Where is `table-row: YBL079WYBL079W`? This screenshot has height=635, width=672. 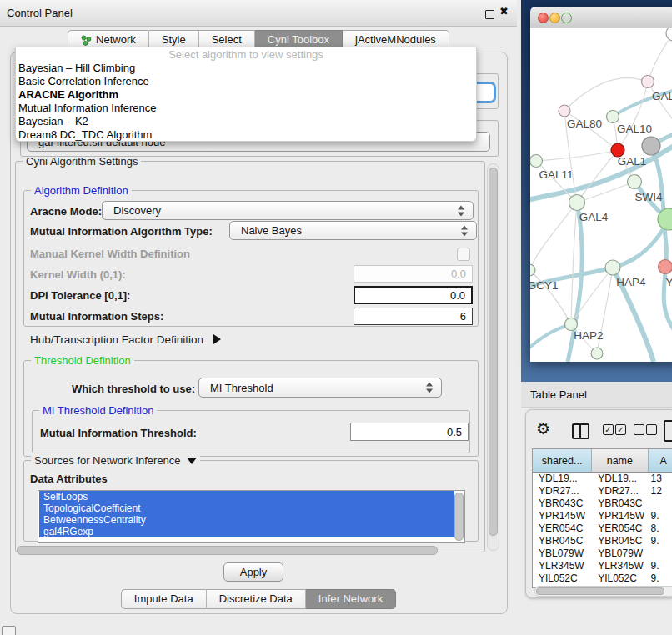 table-row: YBL079WYBL079W is located at coordinates (602, 553).